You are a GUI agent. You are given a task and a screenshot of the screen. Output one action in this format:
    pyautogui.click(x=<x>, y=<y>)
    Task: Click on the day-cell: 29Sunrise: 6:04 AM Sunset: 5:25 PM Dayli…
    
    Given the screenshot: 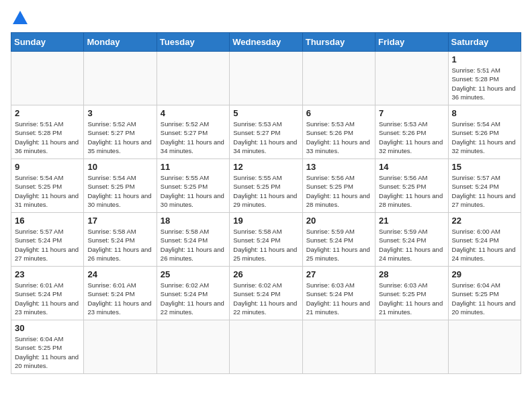 What is the action you would take?
    pyautogui.click(x=484, y=293)
    